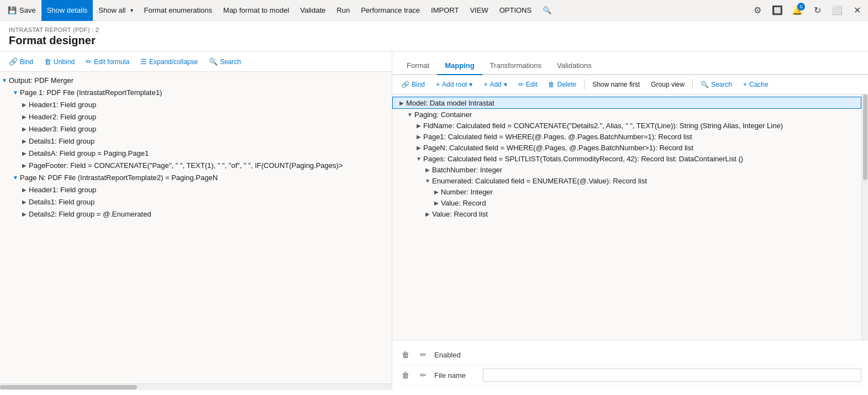  I want to click on settings-icon-button: ⚙, so click(757, 10).